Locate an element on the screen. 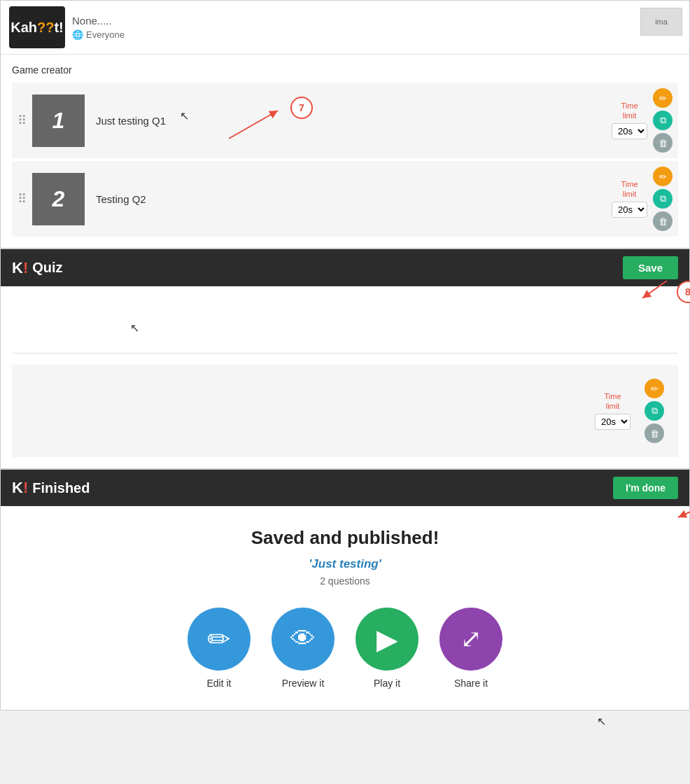  finished-title-text: Finished is located at coordinates (61, 489).